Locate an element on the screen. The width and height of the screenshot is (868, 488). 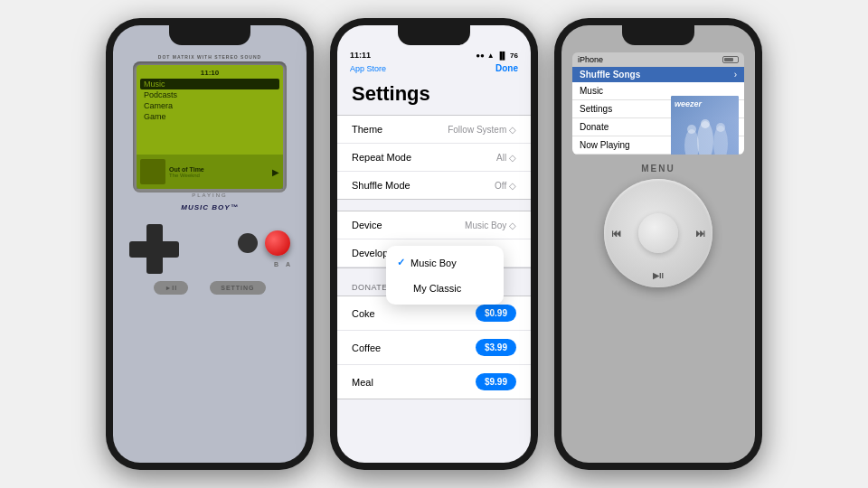
ipod-menu-arrow: › is located at coordinates (736, 74).